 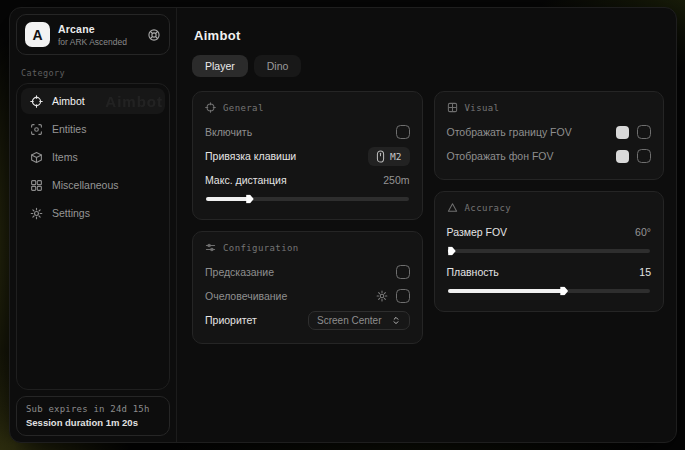 I want to click on sidebar-item-label: Settings, so click(x=71, y=213).